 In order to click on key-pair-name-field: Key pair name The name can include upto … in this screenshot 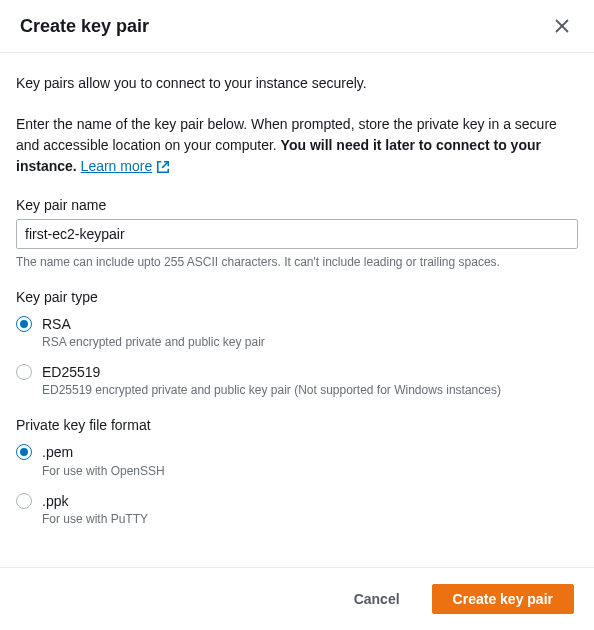, I will do `click(297, 233)`.